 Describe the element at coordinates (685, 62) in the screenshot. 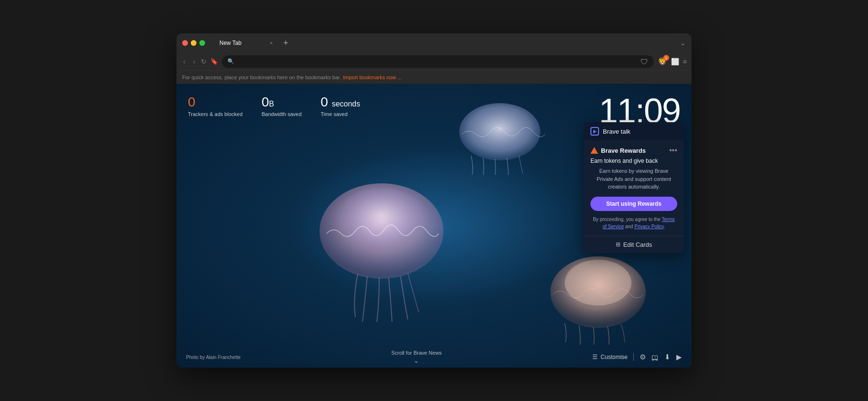

I see `menu-icon: ≡` at that location.